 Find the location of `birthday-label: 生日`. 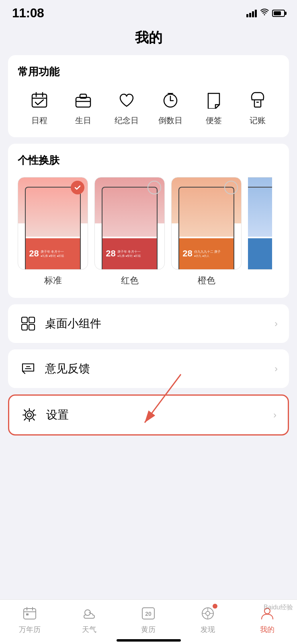

birthday-label: 生日 is located at coordinates (83, 121).